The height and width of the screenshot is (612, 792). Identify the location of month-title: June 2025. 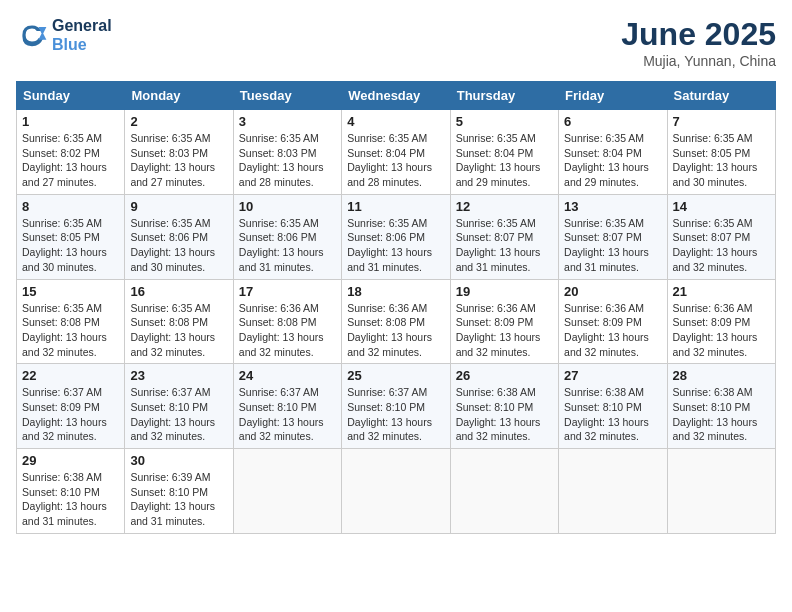
(698, 34).